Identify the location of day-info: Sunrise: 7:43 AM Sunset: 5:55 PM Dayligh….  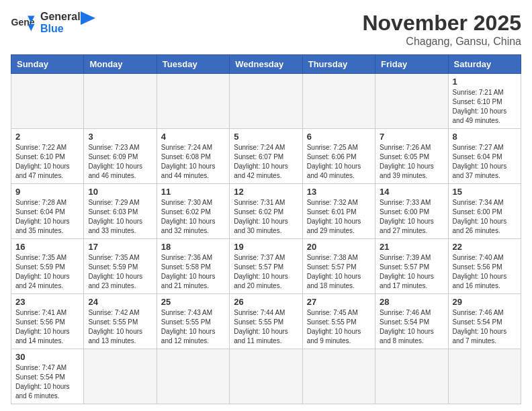
(193, 327).